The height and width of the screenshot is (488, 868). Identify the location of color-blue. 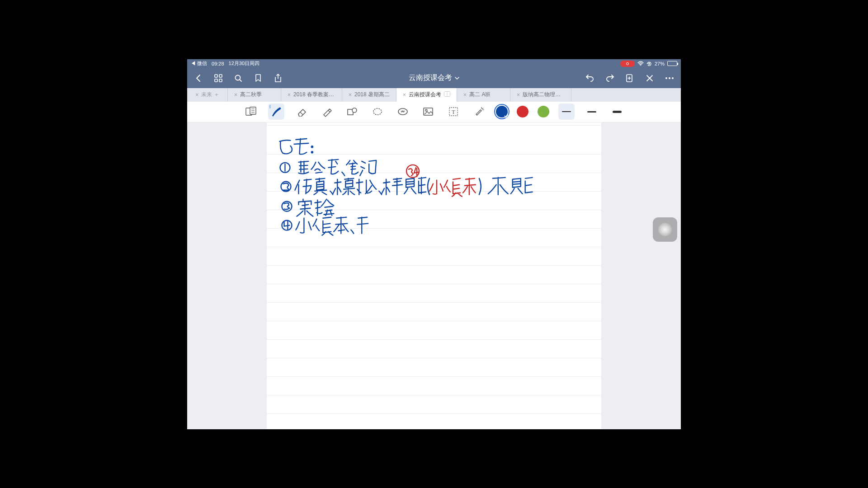
(502, 112).